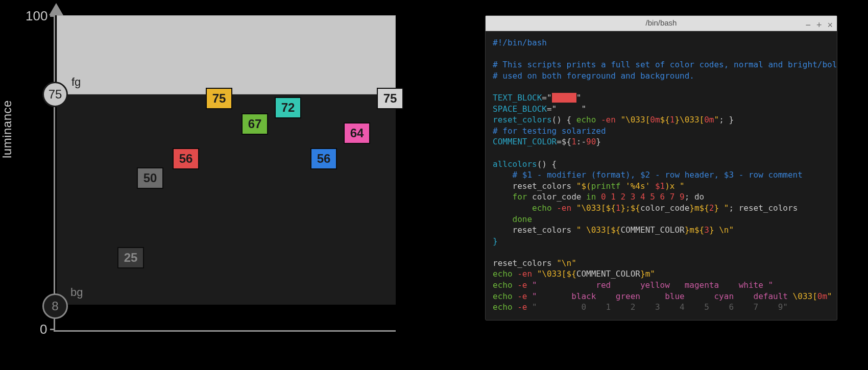 This screenshot has width=868, height=370. Describe the element at coordinates (662, 23) in the screenshot. I see `terminal-title: /bin/bash` at that location.